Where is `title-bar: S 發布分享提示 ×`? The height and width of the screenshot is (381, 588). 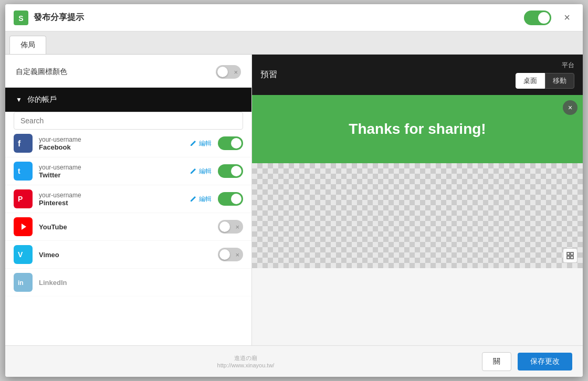
title-bar: S 發布分享提示 × is located at coordinates (294, 18).